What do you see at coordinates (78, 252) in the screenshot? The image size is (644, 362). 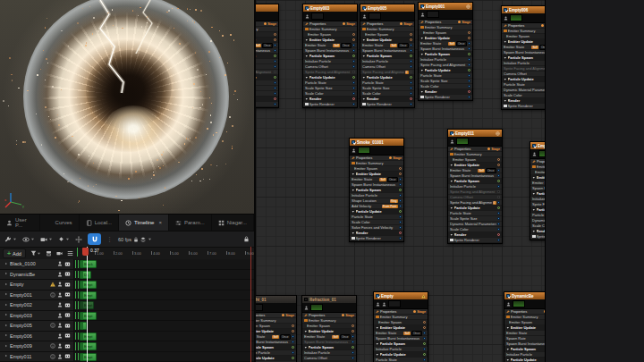 I see `playback-start-marker` at bounding box center [78, 252].